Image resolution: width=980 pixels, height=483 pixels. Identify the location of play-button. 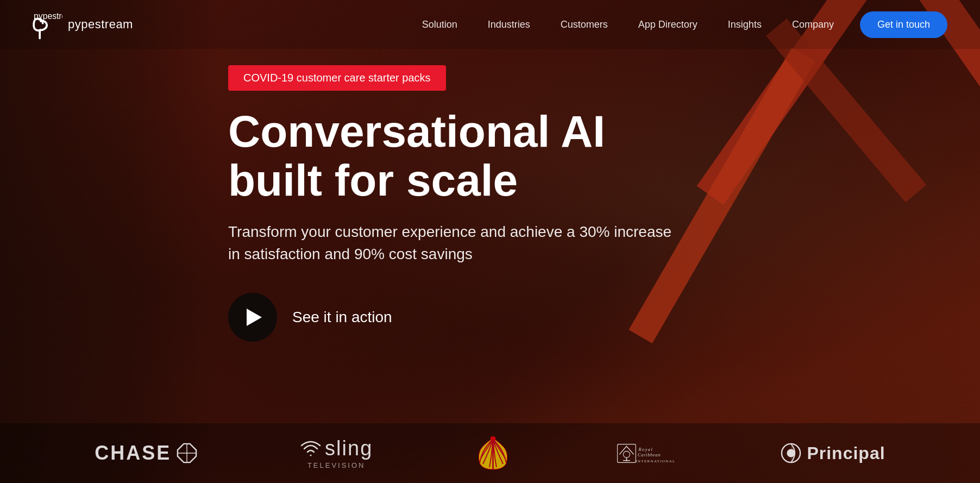
(253, 317).